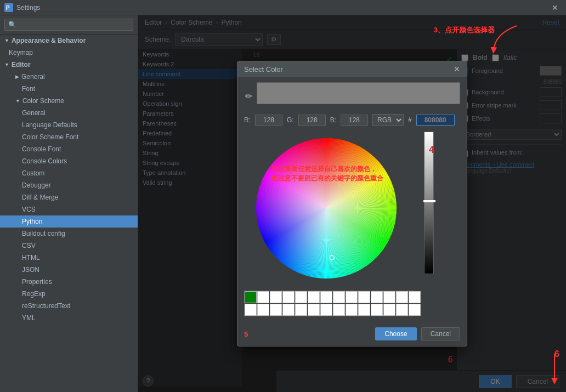 Image resolution: width=566 pixels, height=392 pixels. What do you see at coordinates (69, 234) in the screenshot?
I see `sidebar-item-buildout-config: Buildout config` at bounding box center [69, 234].